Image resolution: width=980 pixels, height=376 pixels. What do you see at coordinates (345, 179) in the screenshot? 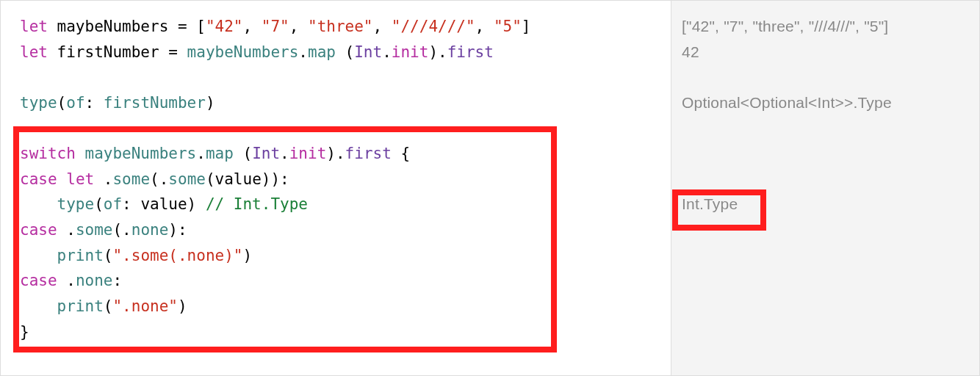
I see `code-line-7: case let .some(.some(value)):` at bounding box center [345, 179].